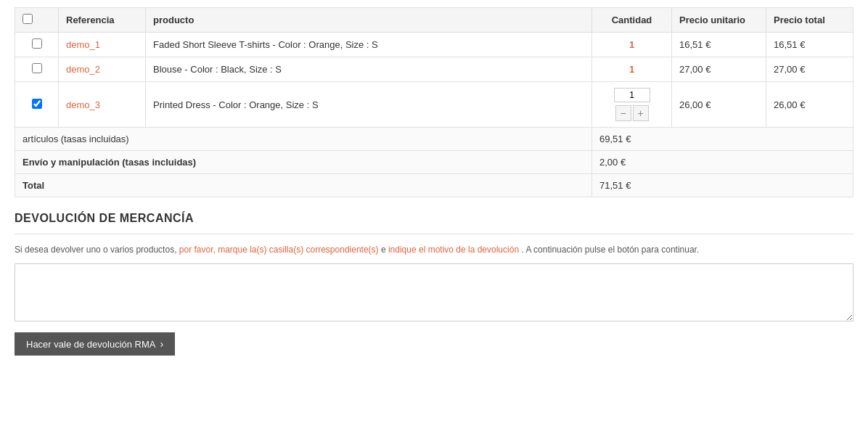 The height and width of the screenshot is (447, 868). What do you see at coordinates (719, 45) in the screenshot?
I see `row1-unit-price: 16,51 €` at bounding box center [719, 45].